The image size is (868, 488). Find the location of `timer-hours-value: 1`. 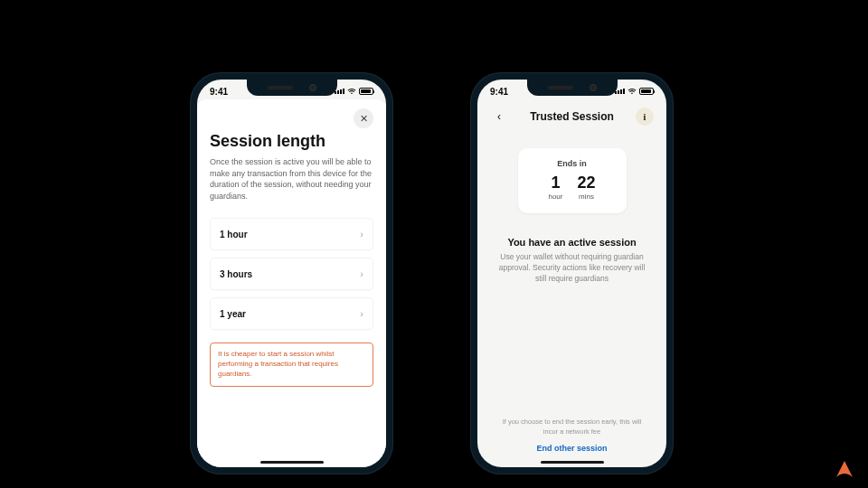

timer-hours-value: 1 is located at coordinates (555, 183).